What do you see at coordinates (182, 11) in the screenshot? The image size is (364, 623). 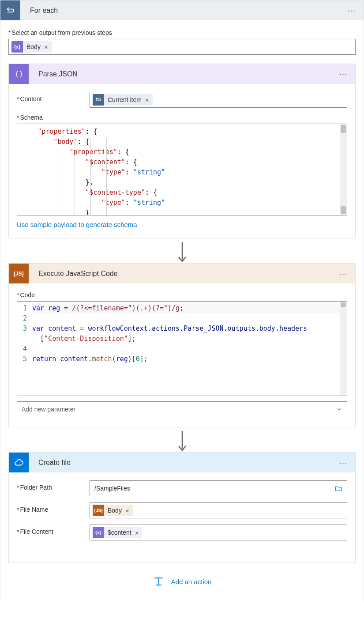 I see `foreach-header: For each ···` at bounding box center [182, 11].